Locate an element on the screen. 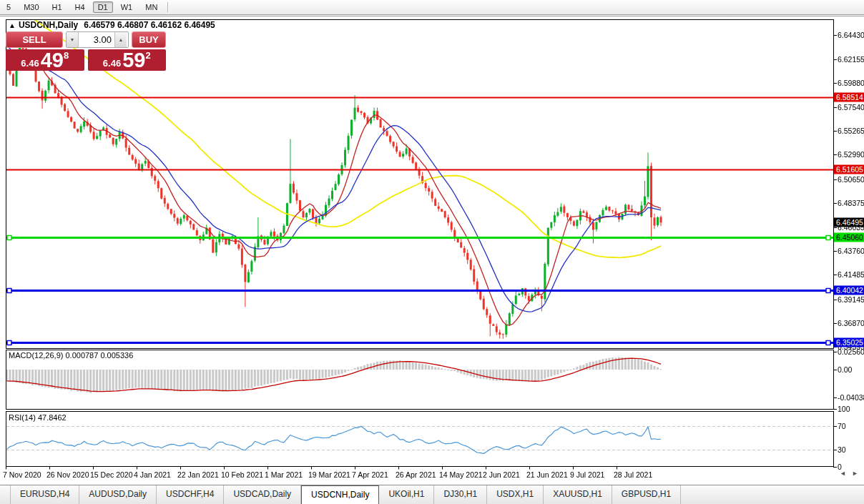 The image size is (864, 504). trade-prices-row: 6.46498 6.46592 is located at coordinates (86, 60).